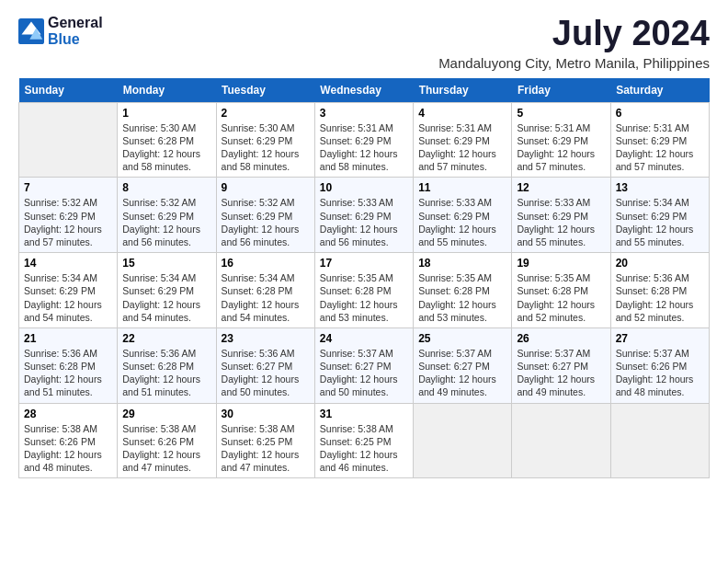 The height and width of the screenshot is (563, 728). What do you see at coordinates (266, 113) in the screenshot?
I see `day-number: 2` at bounding box center [266, 113].